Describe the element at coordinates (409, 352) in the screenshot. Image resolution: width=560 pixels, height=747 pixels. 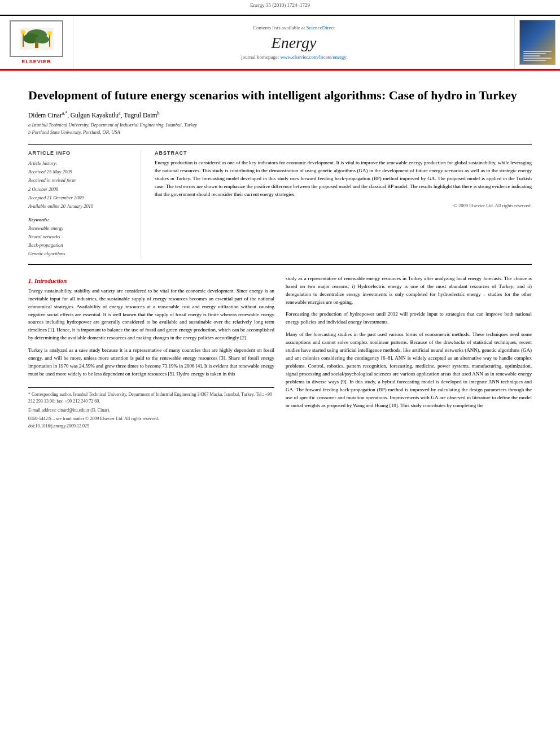
I see `body-right-column: study as a representative of renewable e…` at that location.